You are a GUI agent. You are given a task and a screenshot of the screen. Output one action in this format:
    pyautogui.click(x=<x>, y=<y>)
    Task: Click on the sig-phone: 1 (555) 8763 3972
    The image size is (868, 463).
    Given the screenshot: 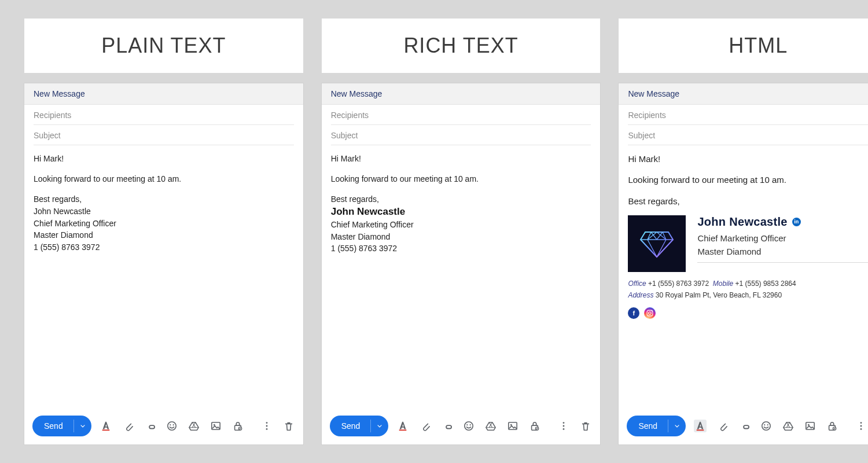 What is the action you would take?
    pyautogui.click(x=164, y=248)
    